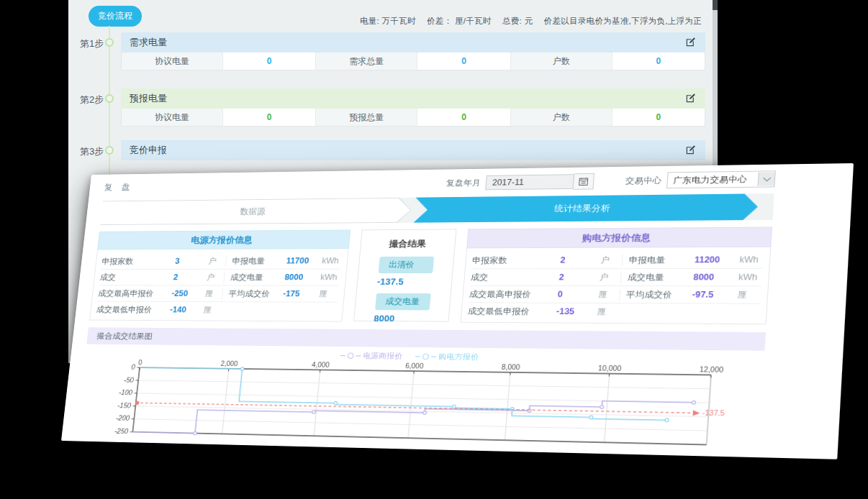  Describe the element at coordinates (94, 152) in the screenshot. I see `step-label: 第3步` at that location.